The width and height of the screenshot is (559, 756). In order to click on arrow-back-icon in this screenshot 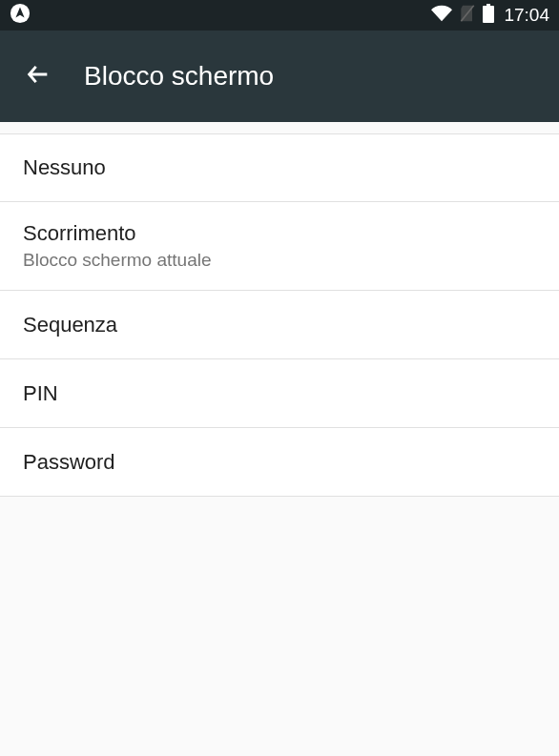, I will do `click(38, 76)`.